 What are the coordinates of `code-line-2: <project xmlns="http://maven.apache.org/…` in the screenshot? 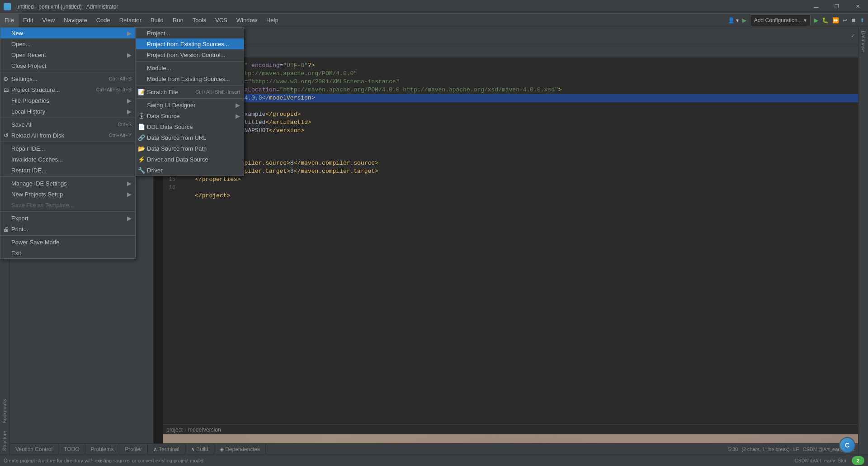 It's located at (510, 74).